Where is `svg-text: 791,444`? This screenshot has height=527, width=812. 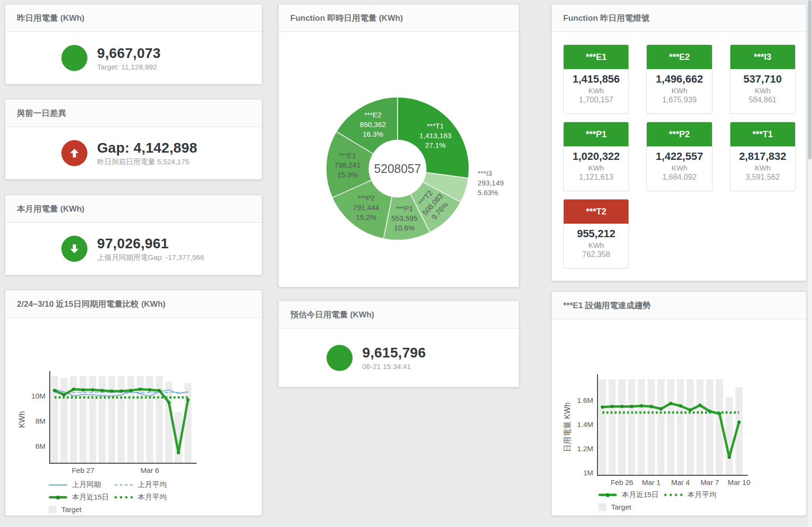 svg-text: 791,444 is located at coordinates (366, 208).